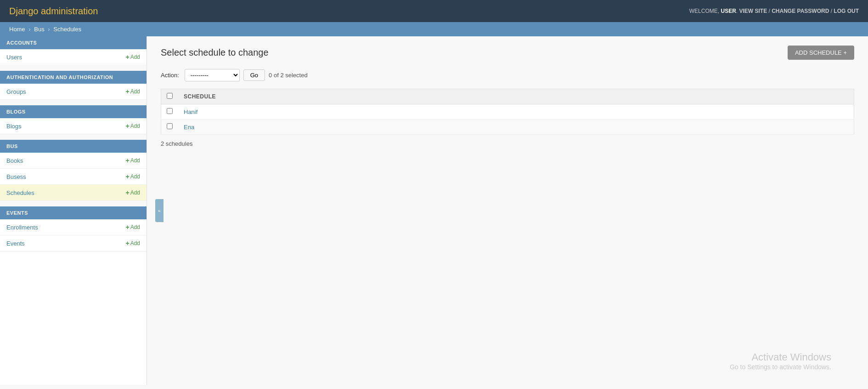 This screenshot has width=868, height=389. What do you see at coordinates (774, 11) in the screenshot?
I see `user-tools: WELCOME, USER. VIEW SITE / CHANGE PASSWO…` at bounding box center [774, 11].